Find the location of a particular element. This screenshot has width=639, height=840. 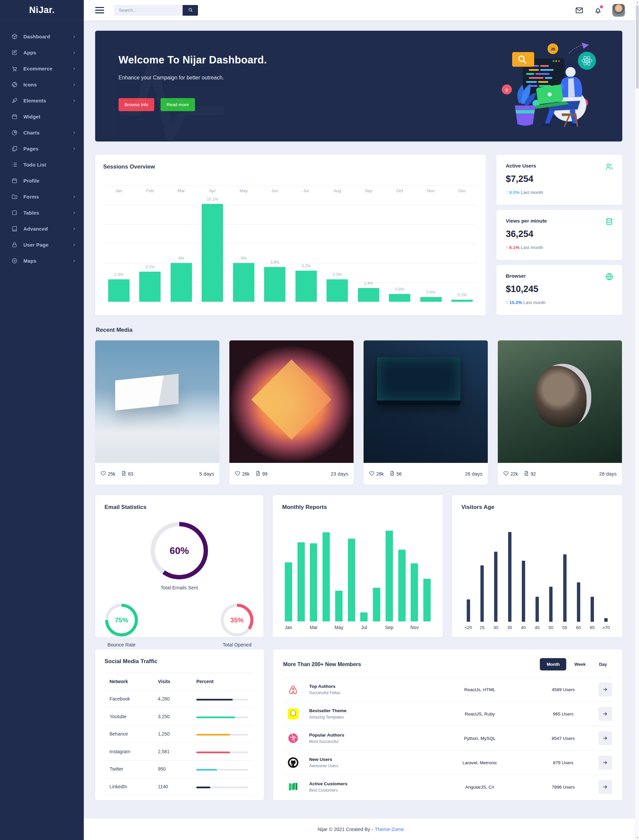

table-row: Twitter950 is located at coordinates (180, 770).